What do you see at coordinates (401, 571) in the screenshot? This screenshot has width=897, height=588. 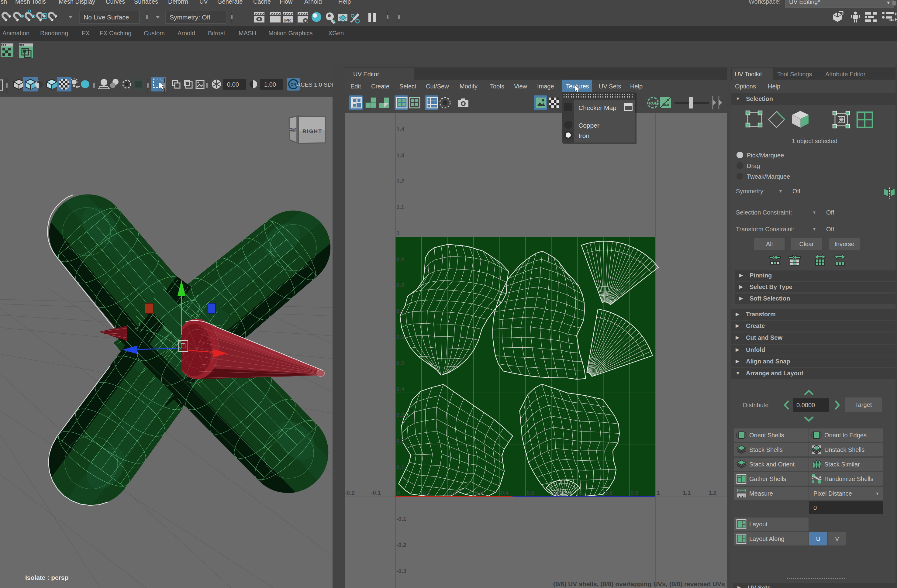 I see `svg-text: -0.3` at bounding box center [401, 571].